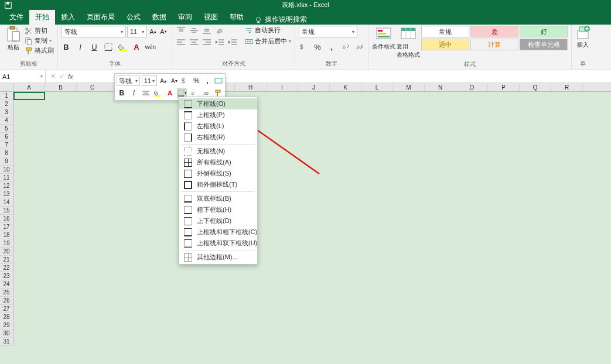  I want to click on row-header: 7, so click(7, 145).